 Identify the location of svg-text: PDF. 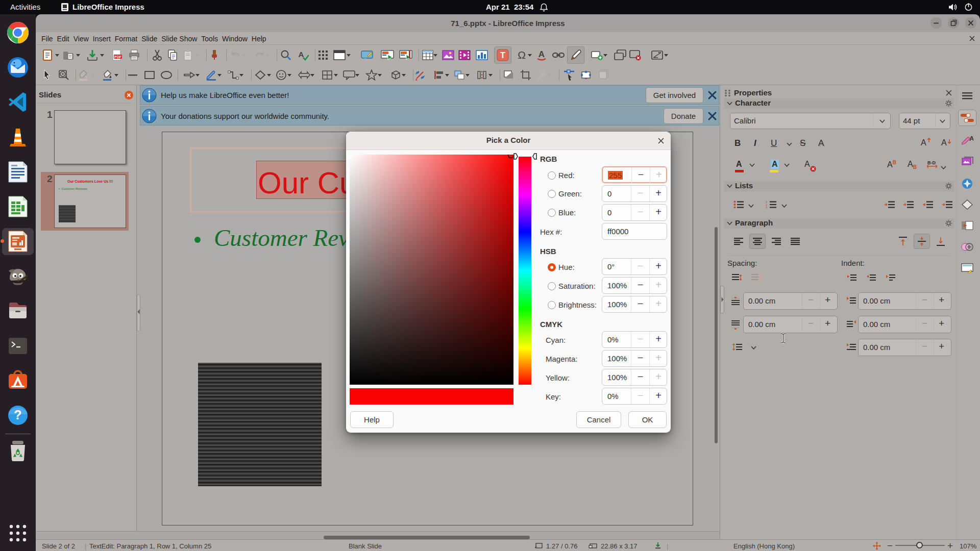
(118, 57).